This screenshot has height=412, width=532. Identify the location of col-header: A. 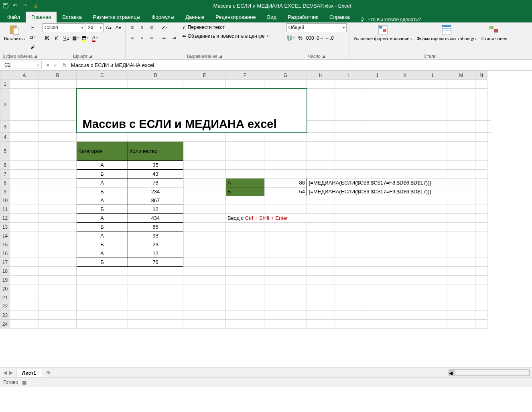
(24, 75).